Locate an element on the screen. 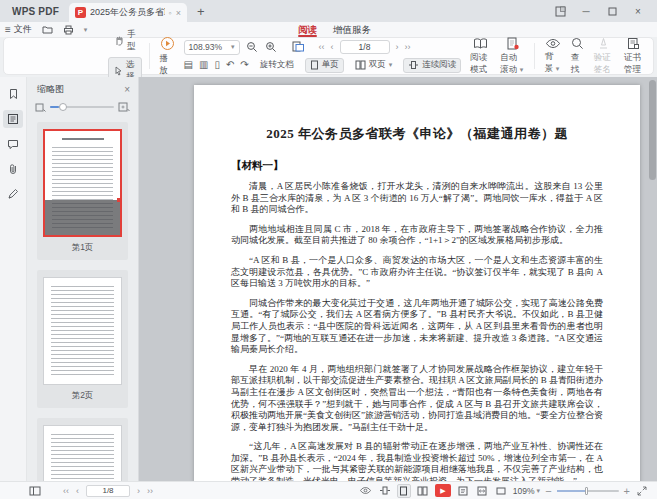 This screenshot has height=499, width=657. auto-scroll-label: 自动滚动 ▾ is located at coordinates (512, 64).